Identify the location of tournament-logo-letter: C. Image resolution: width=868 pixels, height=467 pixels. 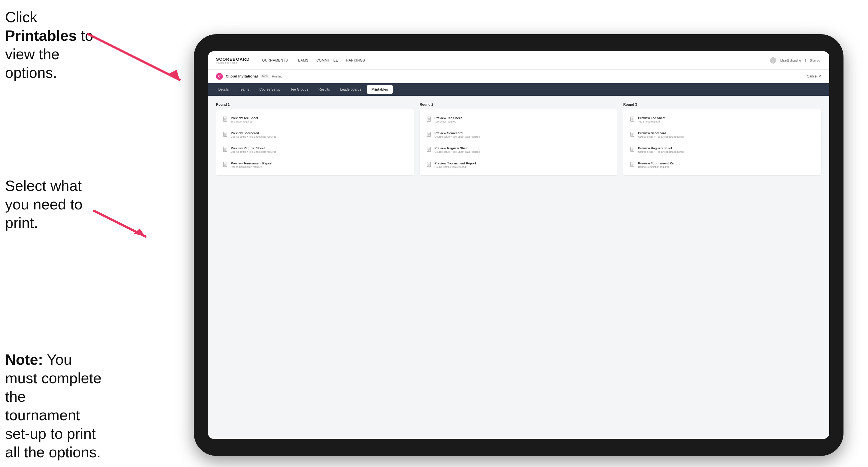
(220, 76).